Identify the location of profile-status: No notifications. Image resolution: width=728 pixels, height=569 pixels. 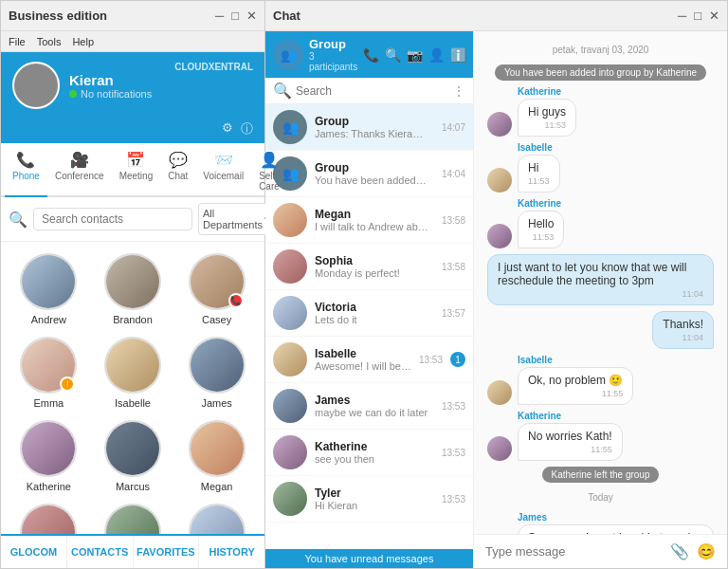
(161, 94).